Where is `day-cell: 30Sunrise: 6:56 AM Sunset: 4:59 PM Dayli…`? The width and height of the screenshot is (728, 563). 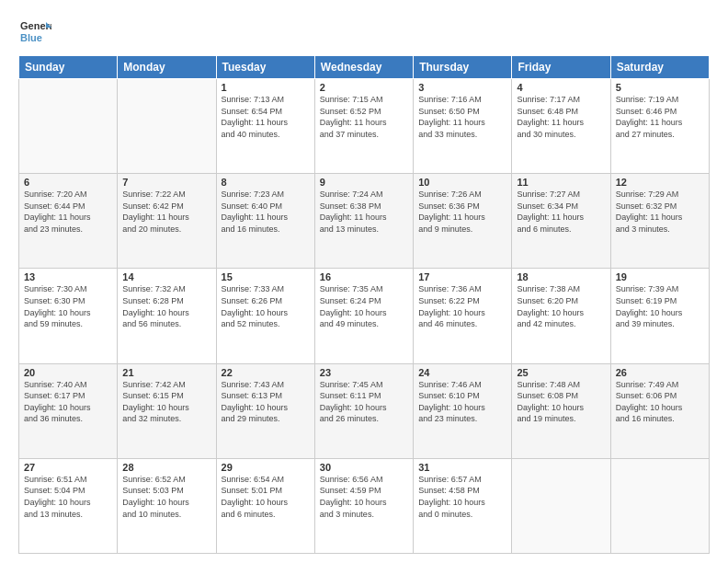 day-cell: 30Sunrise: 6:56 AM Sunset: 4:59 PM Dayli… is located at coordinates (364, 506).